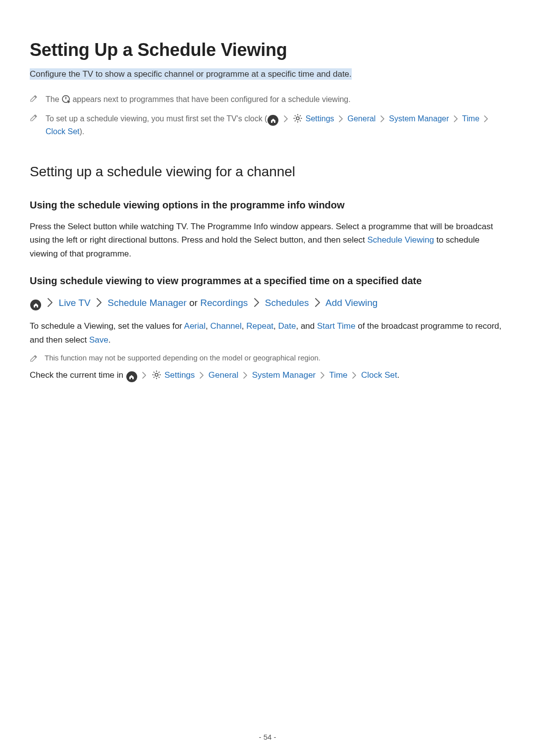  What do you see at coordinates (78, 375) in the screenshot?
I see `body-text: Check the current time in` at bounding box center [78, 375].